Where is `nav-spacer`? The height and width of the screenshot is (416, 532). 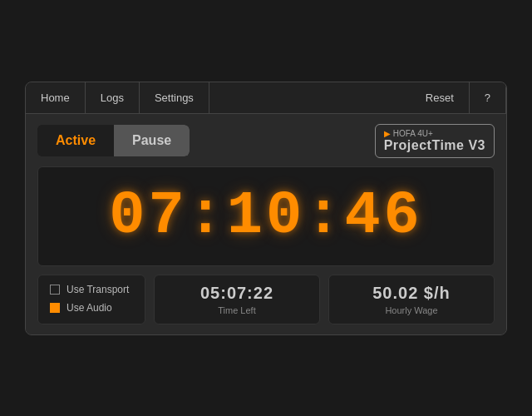
nav-spacer is located at coordinates (310, 98).